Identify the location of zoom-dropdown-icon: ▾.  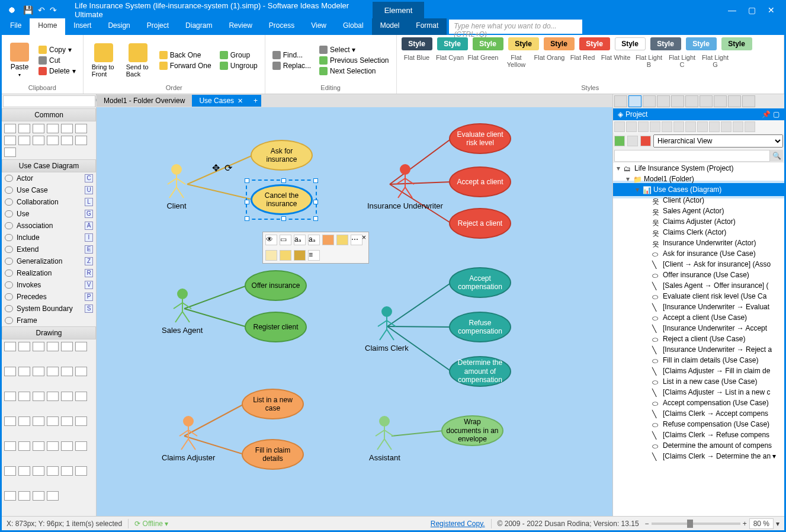
(778, 524).